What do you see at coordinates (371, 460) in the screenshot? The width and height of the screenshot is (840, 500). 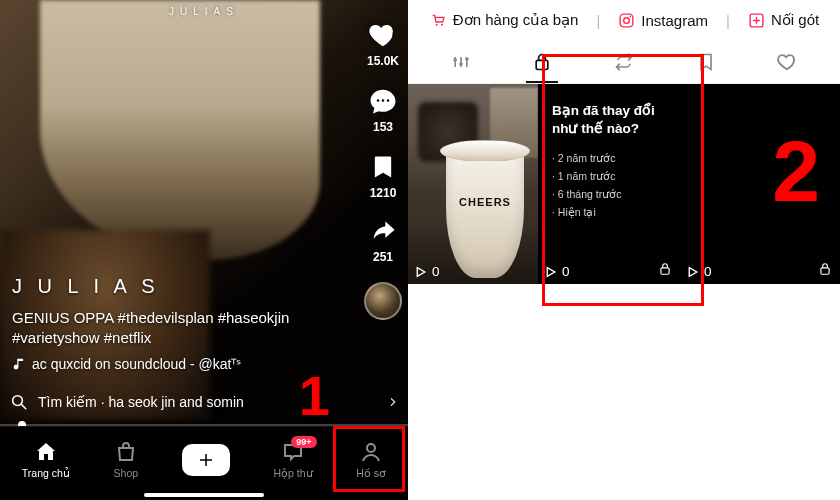 I see `nav-profile: Hồ sơ` at bounding box center [371, 460].